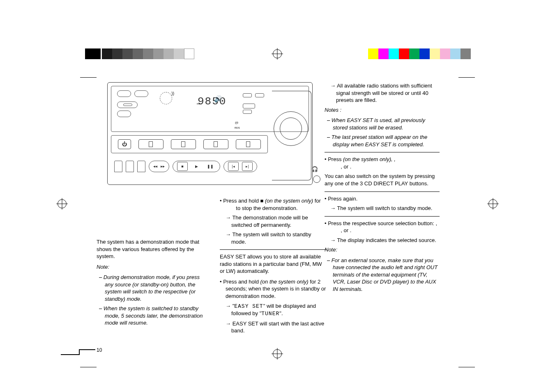 The image size is (555, 392). I want to click on note-item: When the system is switched to standby m…, so click(150, 316).